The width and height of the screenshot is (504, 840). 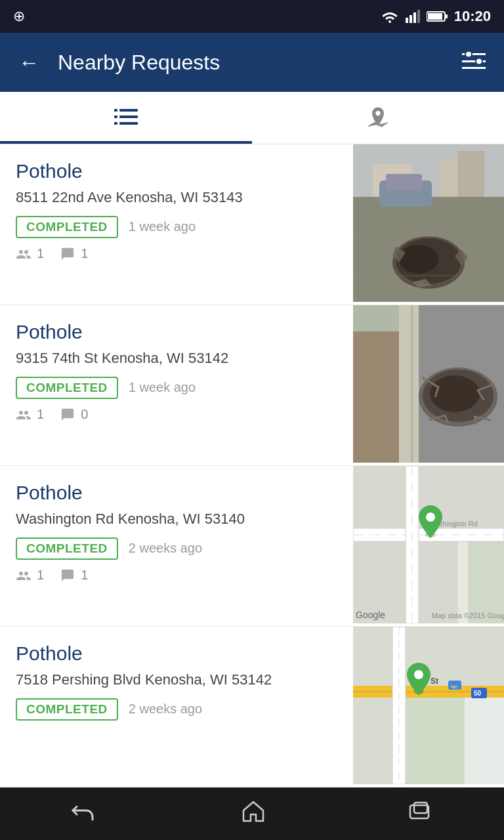 What do you see at coordinates (253, 814) in the screenshot?
I see `home-nav-button` at bounding box center [253, 814].